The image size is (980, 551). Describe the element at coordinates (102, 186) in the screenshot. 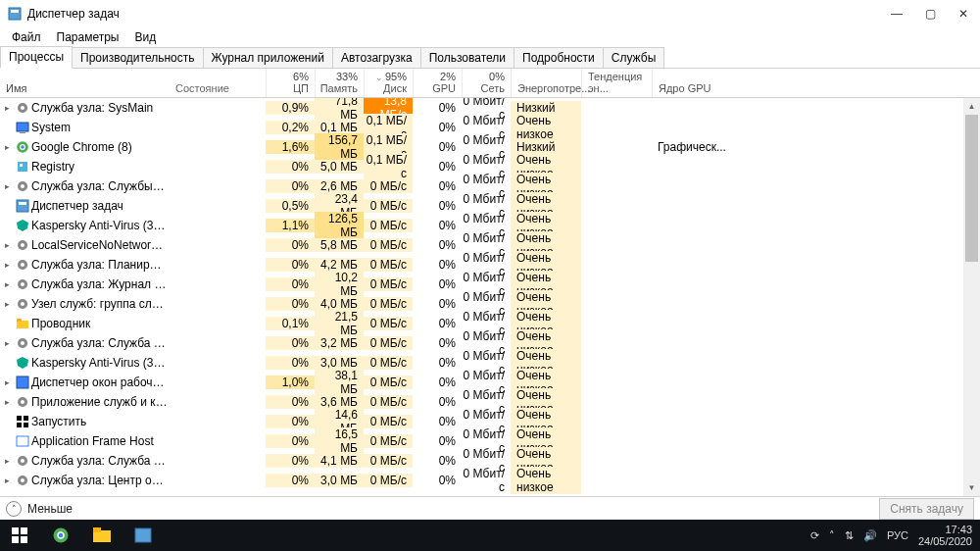

I see `process-name: Служба узла: Службы криптог...` at that location.